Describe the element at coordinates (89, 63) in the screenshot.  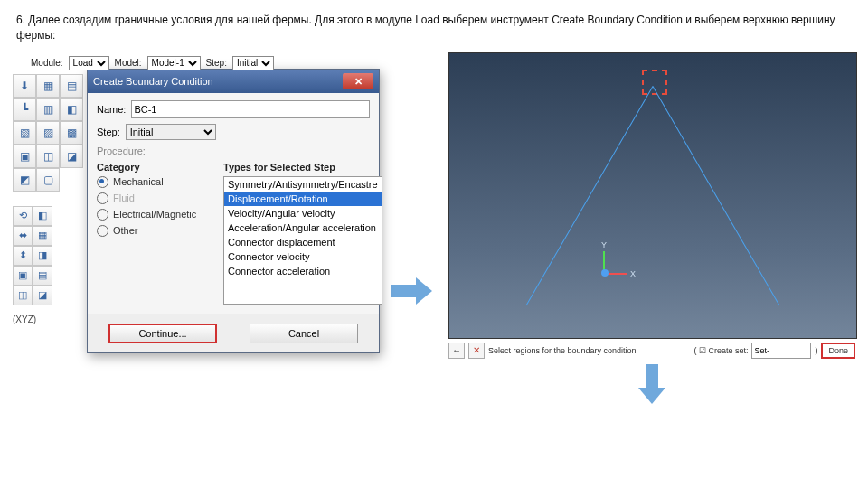
I see `module-select: Load` at that location.